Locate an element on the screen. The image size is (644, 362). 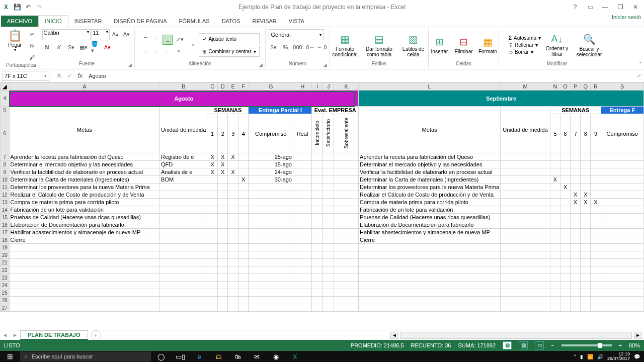
font-name-combo: Calibri▾ is located at coordinates (66, 35).